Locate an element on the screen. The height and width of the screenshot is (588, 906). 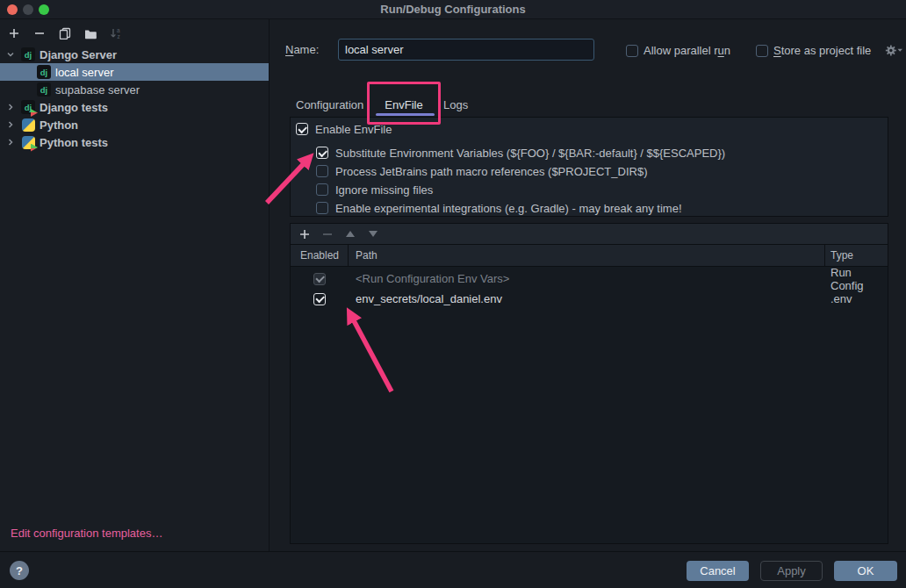
store-options-button is located at coordinates (894, 50).